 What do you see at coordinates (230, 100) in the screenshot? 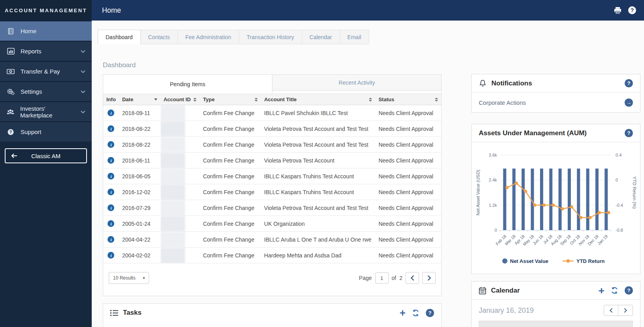
I see `column-header-type: Type` at bounding box center [230, 100].